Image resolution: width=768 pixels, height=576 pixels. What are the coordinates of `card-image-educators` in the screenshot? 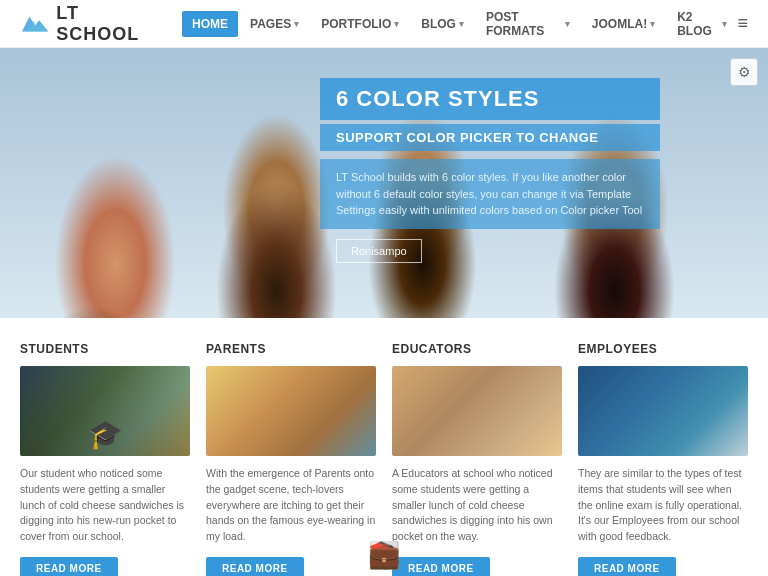 It's located at (477, 411).